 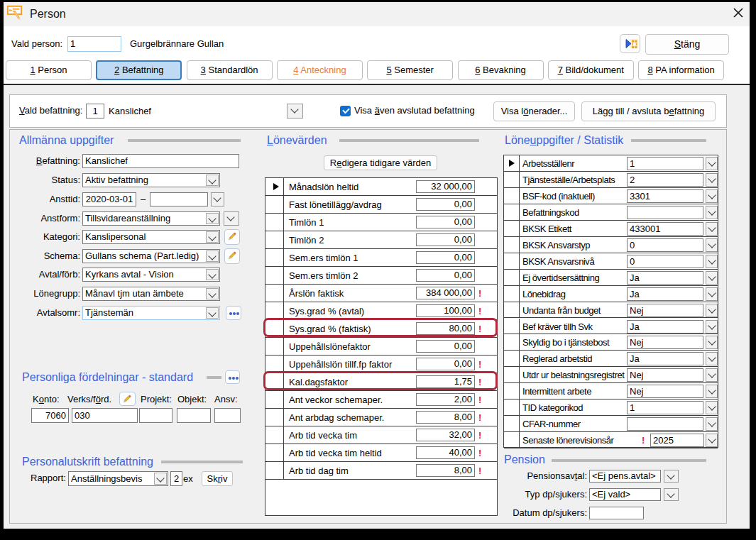 I want to click on close-icon, so click(x=738, y=13).